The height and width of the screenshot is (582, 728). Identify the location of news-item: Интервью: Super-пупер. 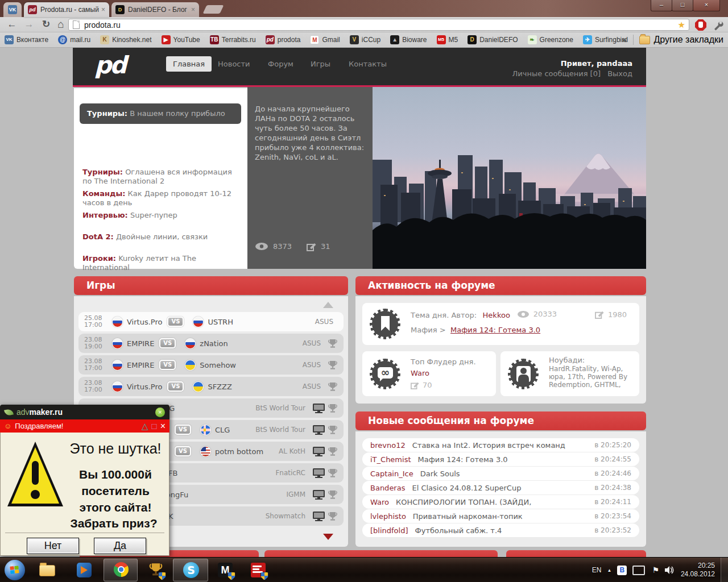
(162, 215).